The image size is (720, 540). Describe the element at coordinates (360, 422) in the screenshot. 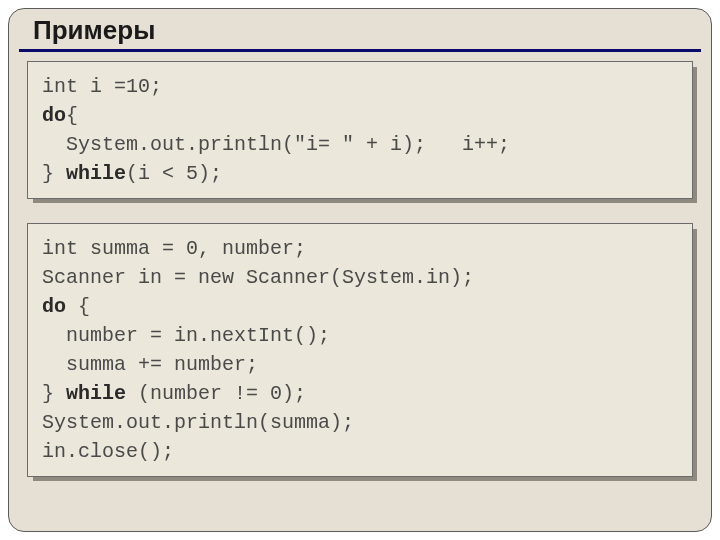

I see `code-line: System.out.println(summa);` at that location.